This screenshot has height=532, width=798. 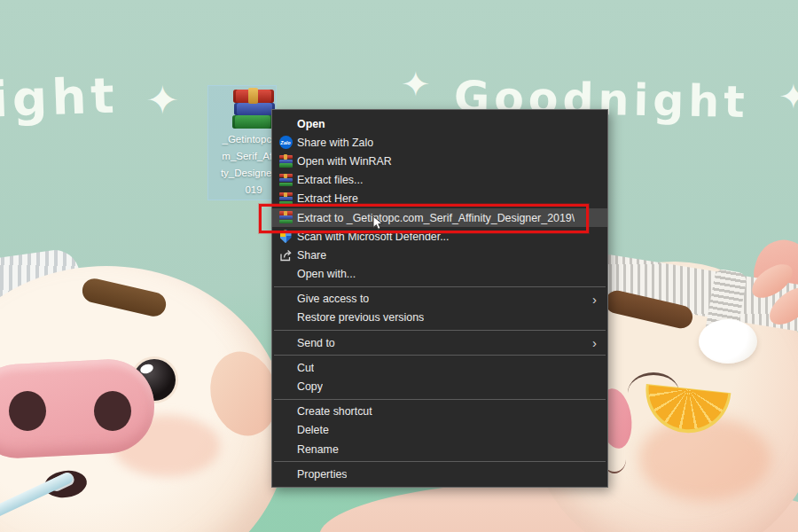 I want to click on menu-item-send-to: Send to ›, so click(x=440, y=342).